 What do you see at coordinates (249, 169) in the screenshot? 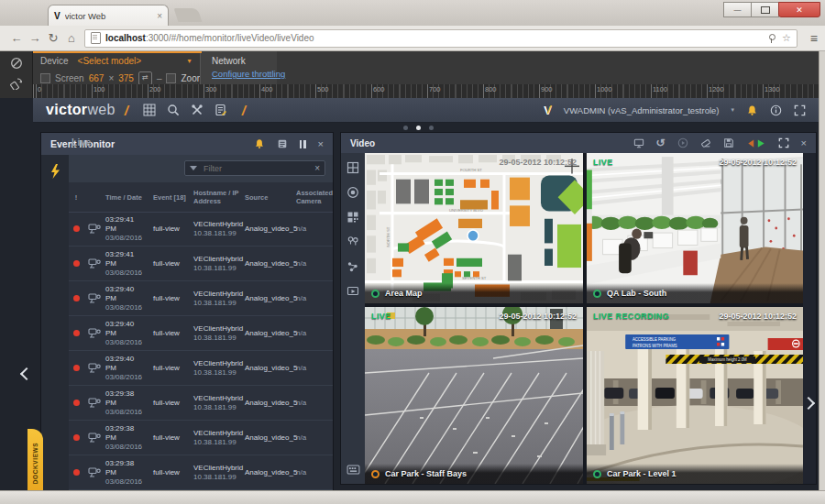
I see `filter-input` at bounding box center [249, 169].